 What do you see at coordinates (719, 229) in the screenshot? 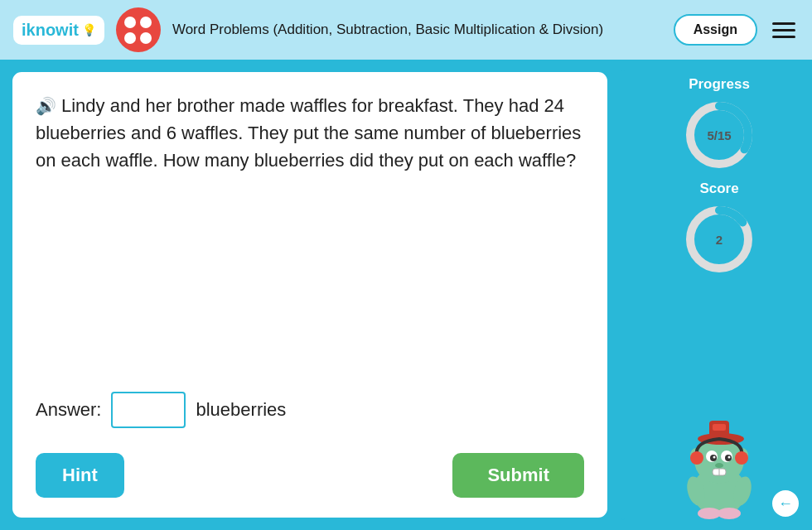
I see `score-section: Score 2` at bounding box center [719, 229].